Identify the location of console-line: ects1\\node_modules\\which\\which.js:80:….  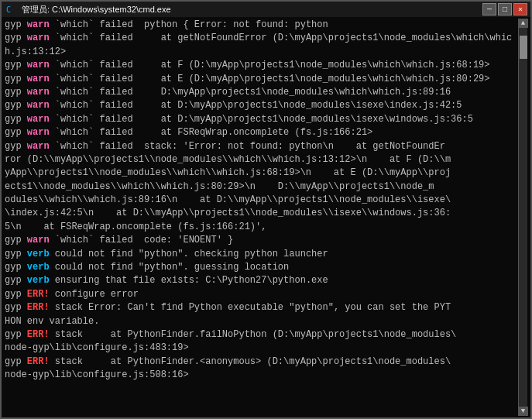
(262, 187).